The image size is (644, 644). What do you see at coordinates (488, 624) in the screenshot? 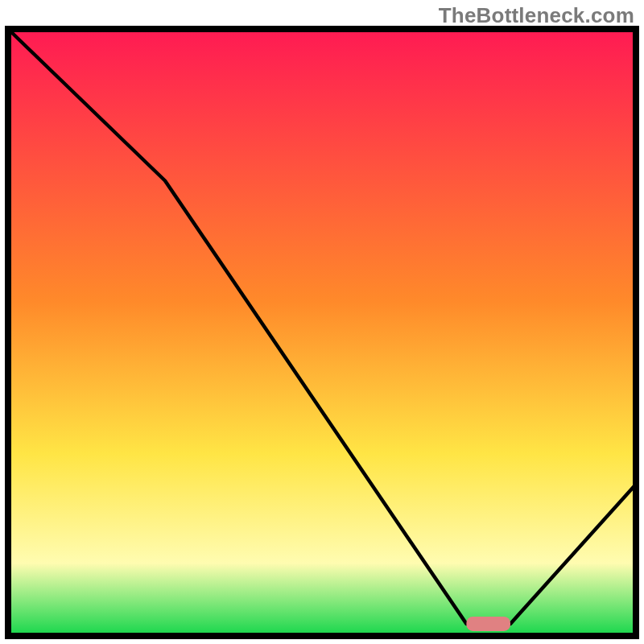
I see `optimal-marker` at bounding box center [488, 624].